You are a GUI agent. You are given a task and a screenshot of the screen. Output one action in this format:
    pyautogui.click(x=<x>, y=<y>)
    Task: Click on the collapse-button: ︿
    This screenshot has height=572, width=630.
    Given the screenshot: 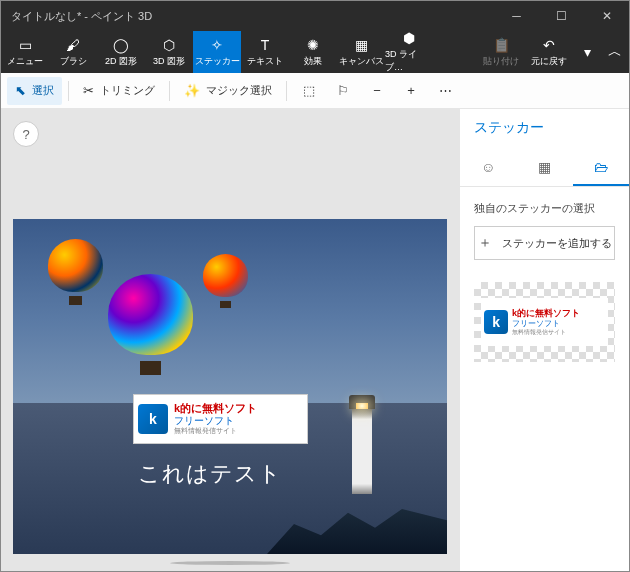 What is the action you would take?
    pyautogui.click(x=615, y=52)
    